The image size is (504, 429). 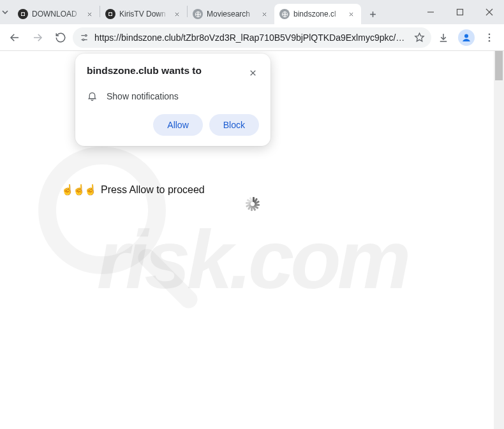 I want to click on url-text: https://bindszone.club/tZbr8oVzd3R_lRap7…, so click(x=251, y=38).